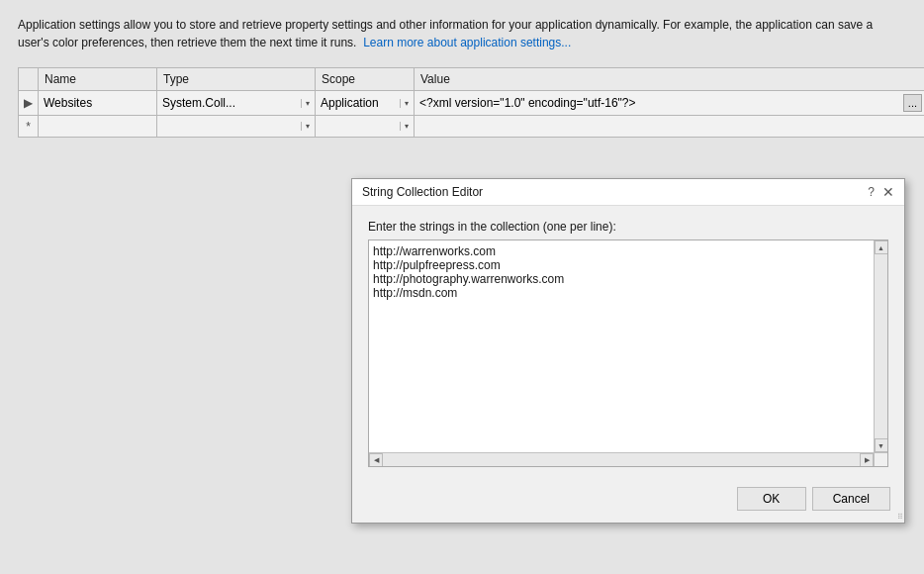 The height and width of the screenshot is (574, 924). What do you see at coordinates (898, 517) in the screenshot?
I see `resize-grip: ⠿` at bounding box center [898, 517].